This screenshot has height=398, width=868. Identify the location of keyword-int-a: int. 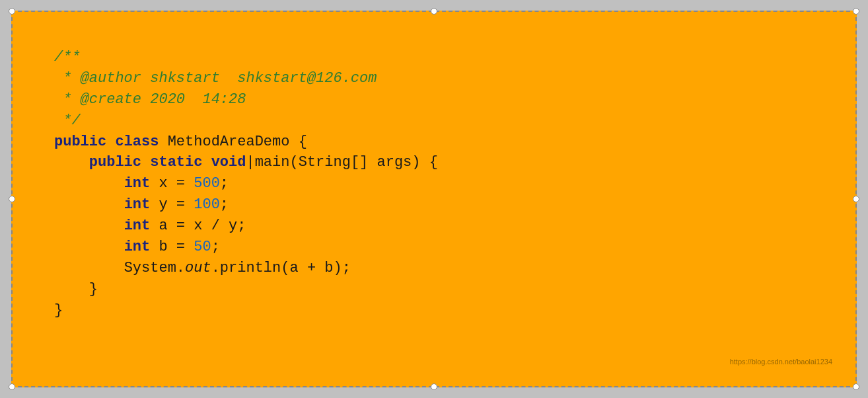
(137, 226).